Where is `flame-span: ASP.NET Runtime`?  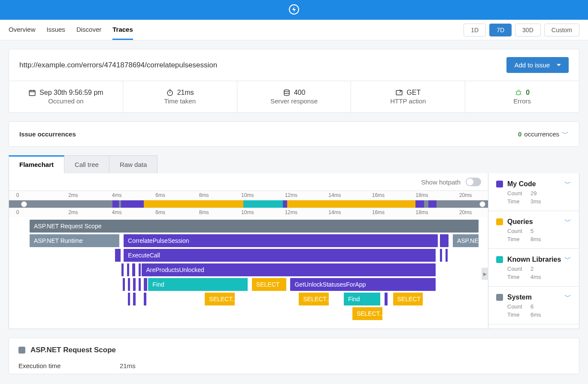 flame-span: ASP.NET Runtime is located at coordinates (75, 241).